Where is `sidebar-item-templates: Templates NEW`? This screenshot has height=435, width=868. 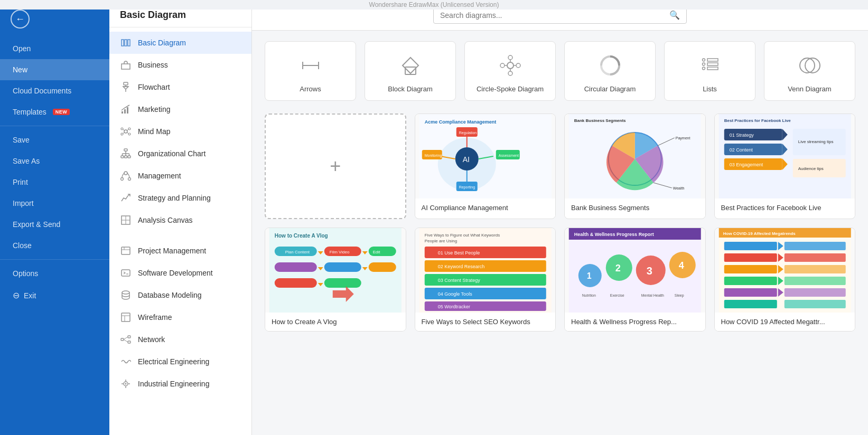 sidebar-item-templates: Templates NEW is located at coordinates (55, 112).